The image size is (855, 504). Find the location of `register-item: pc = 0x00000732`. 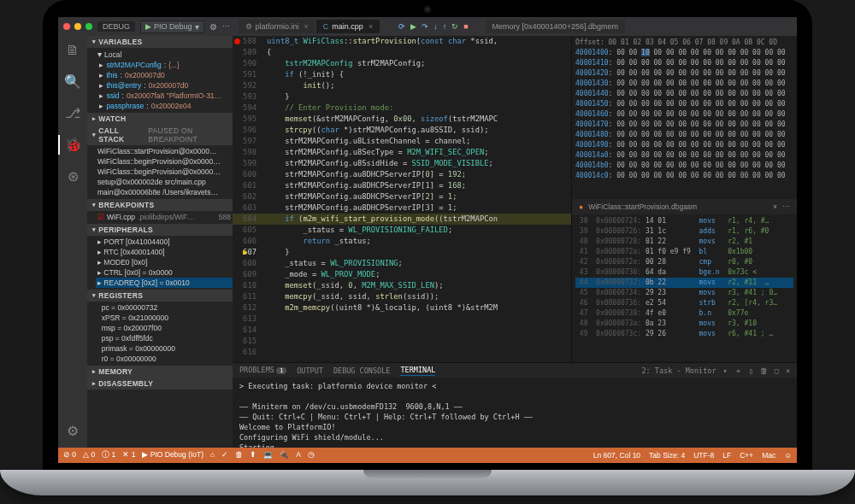

register-item: pc = 0x00000732 is located at coordinates (164, 308).